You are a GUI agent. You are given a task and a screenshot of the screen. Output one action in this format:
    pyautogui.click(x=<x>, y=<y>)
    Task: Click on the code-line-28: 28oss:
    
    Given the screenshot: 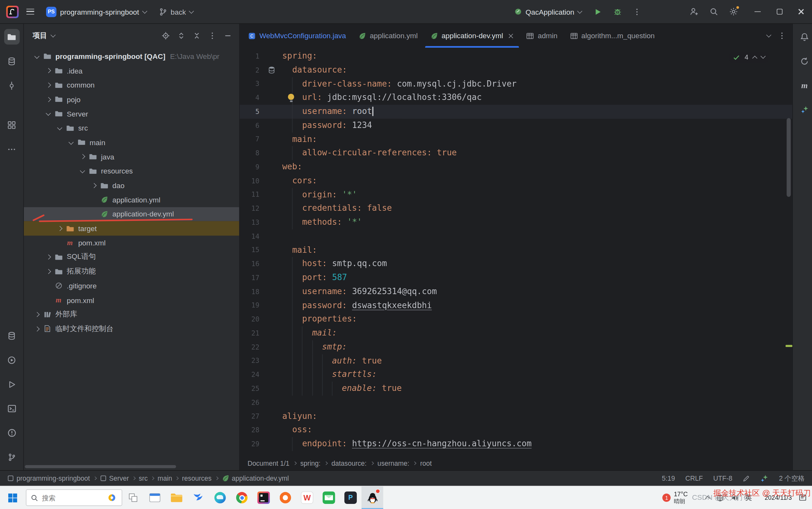 What is the action you would take?
    pyautogui.click(x=516, y=430)
    